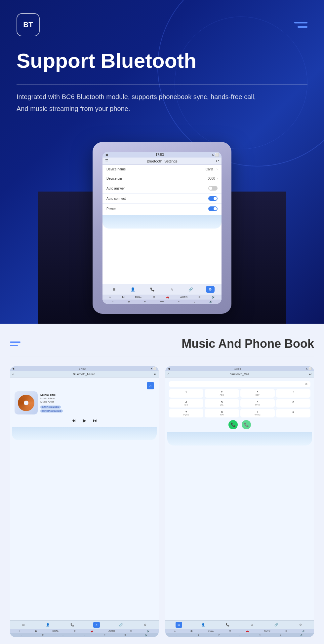 This screenshot has width=324, height=644. Describe the element at coordinates (146, 635) in the screenshot. I see `mb-vol: 🔊` at that location.